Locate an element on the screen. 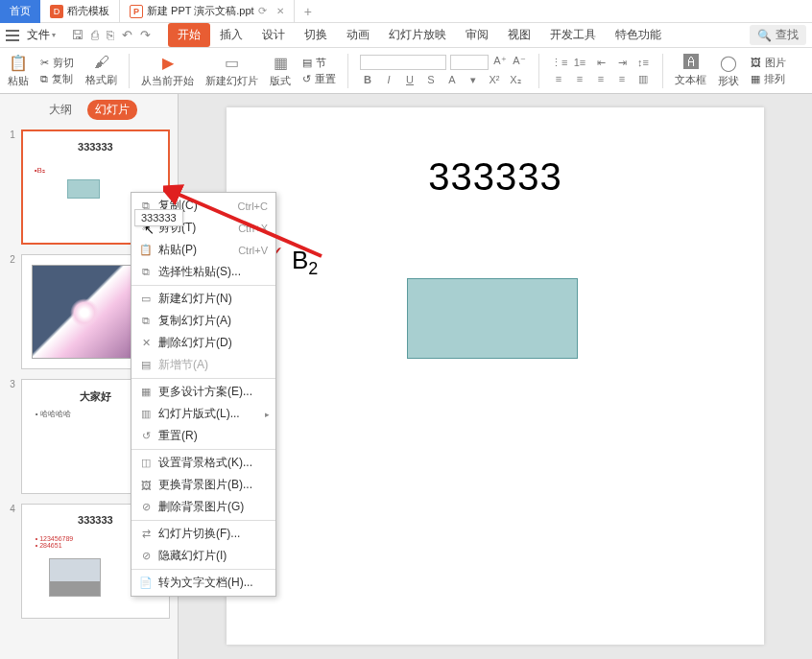  layout-label: 版式 is located at coordinates (280, 81).